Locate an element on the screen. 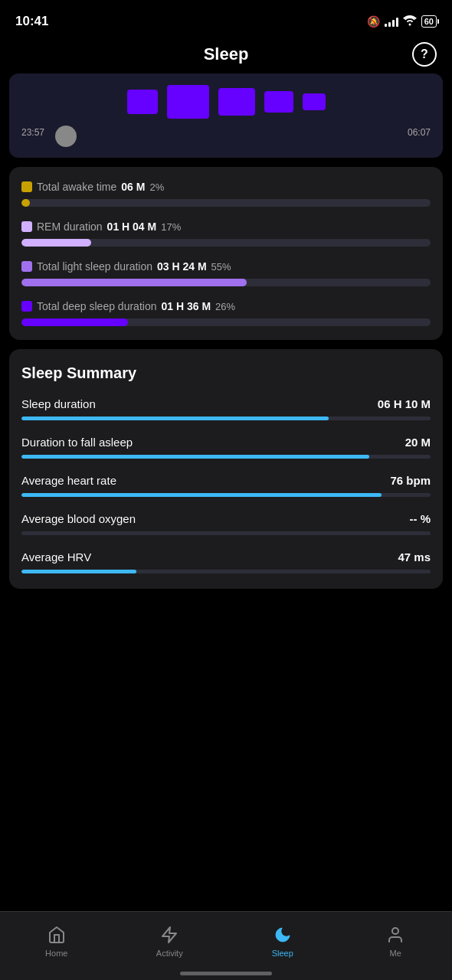 The width and height of the screenshot is (452, 980). summary-title: Sleep Summary is located at coordinates (226, 374).